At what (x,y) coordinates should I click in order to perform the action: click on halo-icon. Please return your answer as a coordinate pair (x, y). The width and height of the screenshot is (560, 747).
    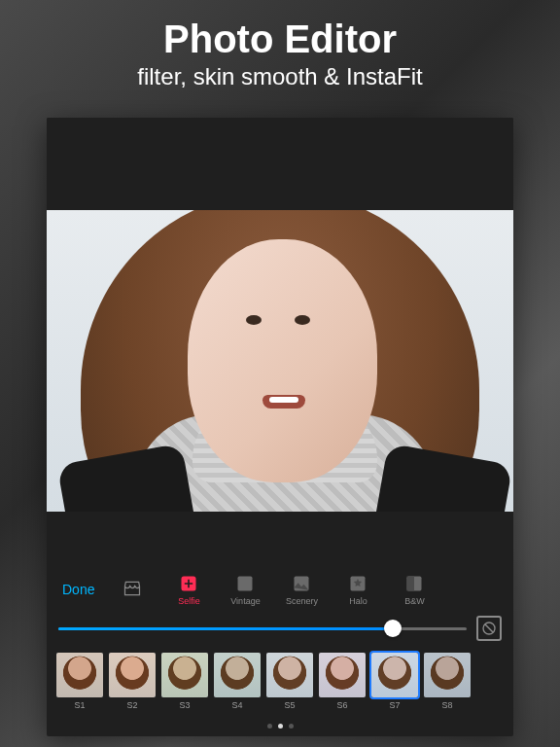
    Looking at the image, I should click on (358, 584).